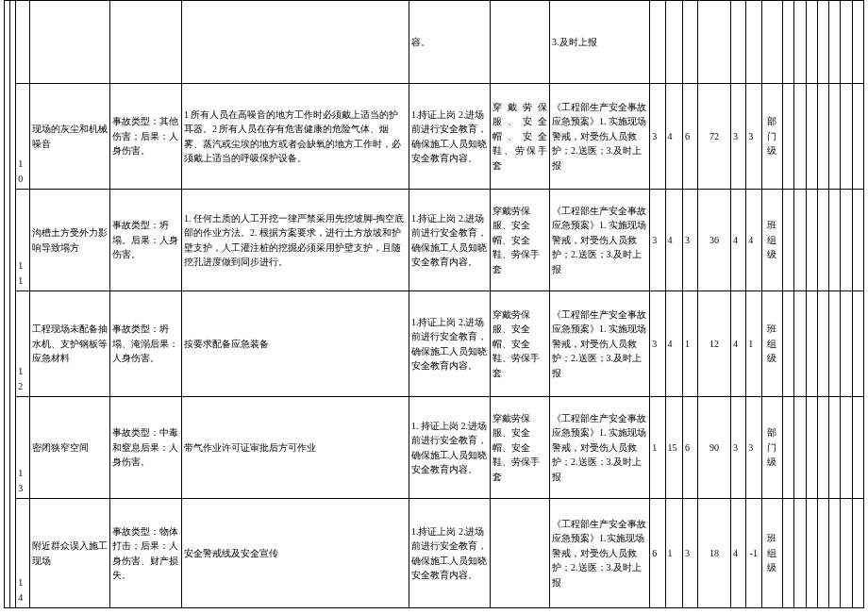  What do you see at coordinates (738, 42) in the screenshot?
I see `n5-cell` at bounding box center [738, 42].